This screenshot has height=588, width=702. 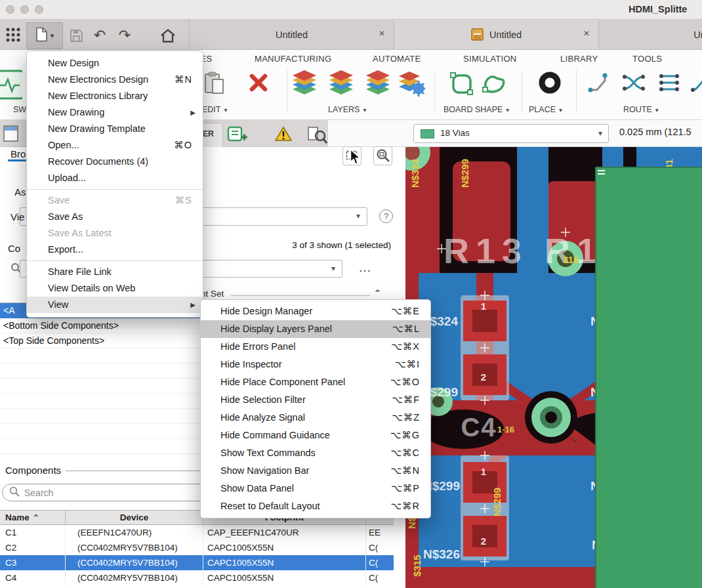 I want to click on ribbon-menu-simulation: SIMULATION, so click(x=490, y=59).